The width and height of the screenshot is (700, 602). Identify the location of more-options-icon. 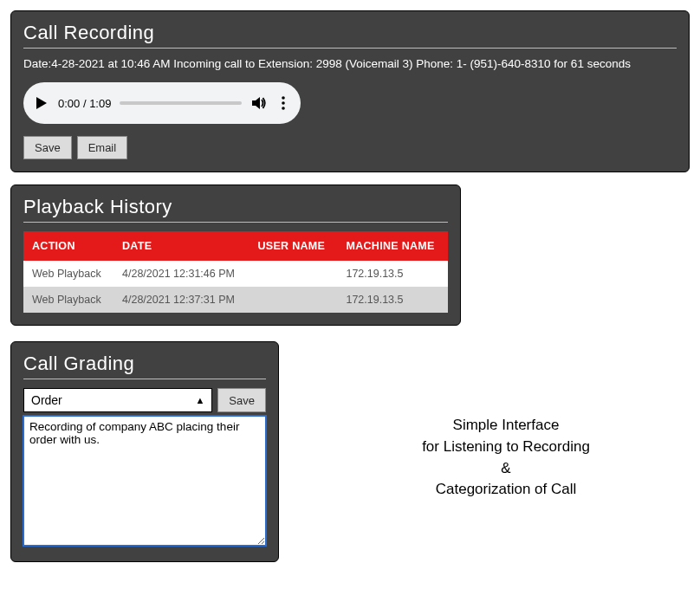
(283, 103).